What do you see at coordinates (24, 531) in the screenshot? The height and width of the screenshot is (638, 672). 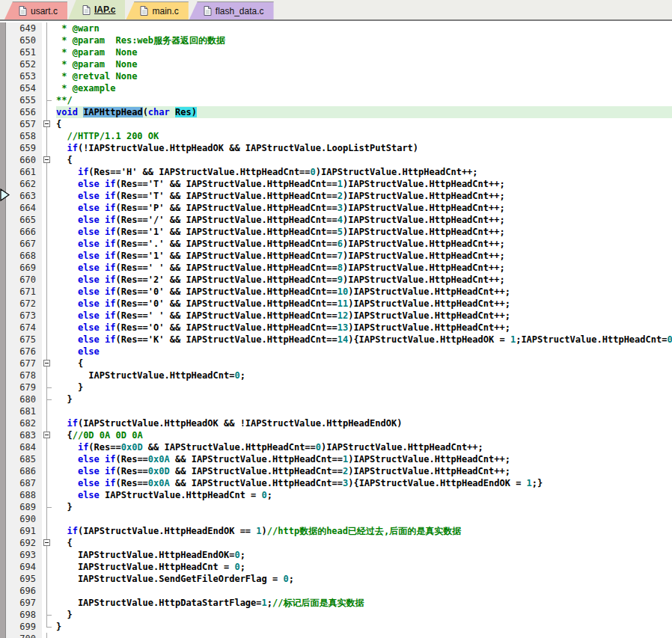 I see `line-number: 691` at bounding box center [24, 531].